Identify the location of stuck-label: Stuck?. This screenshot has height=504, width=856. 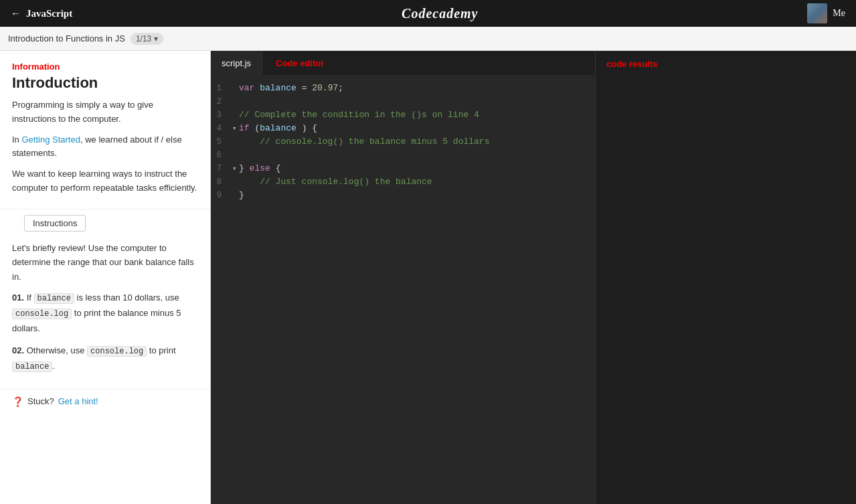
(41, 402).